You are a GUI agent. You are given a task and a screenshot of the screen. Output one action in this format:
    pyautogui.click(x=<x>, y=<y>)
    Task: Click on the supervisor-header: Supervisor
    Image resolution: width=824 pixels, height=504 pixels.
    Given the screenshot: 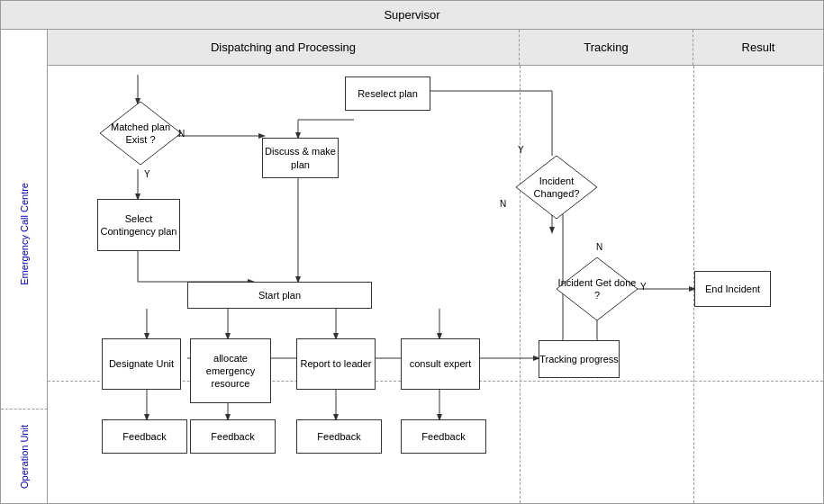 What is the action you would take?
    pyautogui.click(x=412, y=15)
    